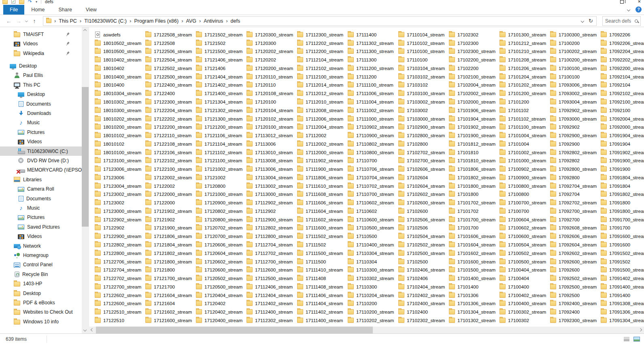 This screenshot has width=644, height=346. What do you see at coordinates (322, 35) in the screenshot?
I see `file-item: 17112300_stream` at bounding box center [322, 35].